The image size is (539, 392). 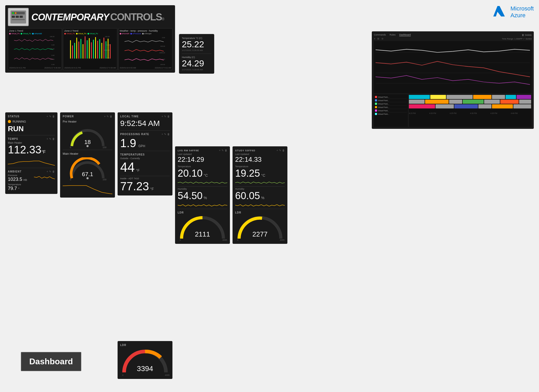 I want to click on pr-edit: ✎, so click(x=165, y=134).